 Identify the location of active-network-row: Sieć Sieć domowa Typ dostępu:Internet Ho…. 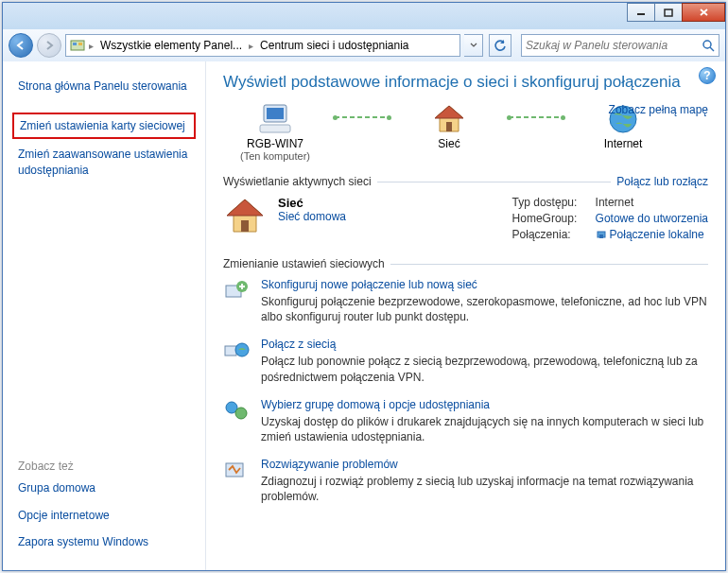
(465, 219).